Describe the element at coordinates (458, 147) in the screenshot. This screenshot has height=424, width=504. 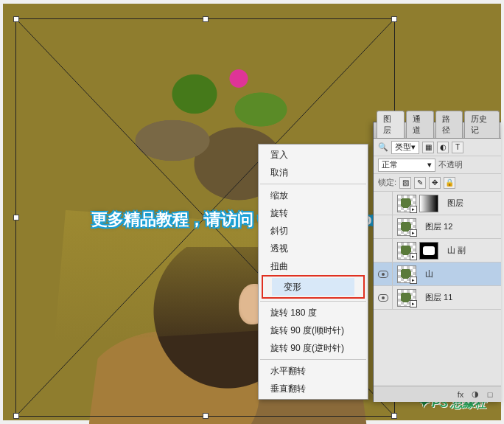
I see `filter-type-icon: T` at that location.